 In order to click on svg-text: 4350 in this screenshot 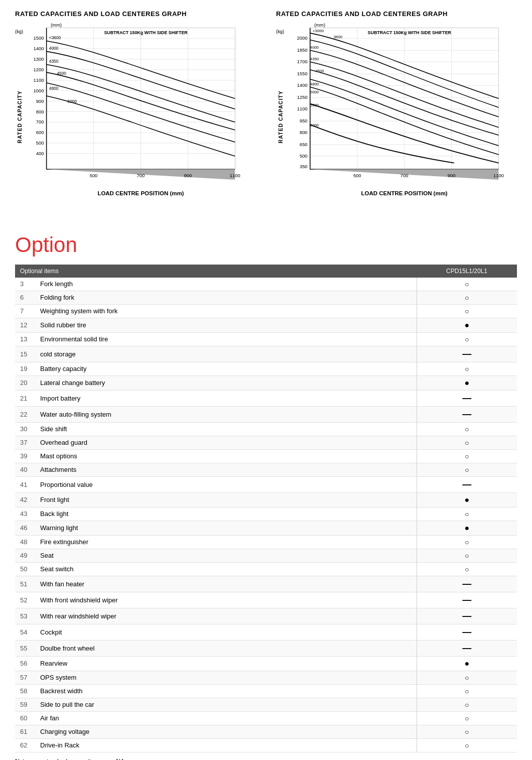, I will do `click(315, 59)`.